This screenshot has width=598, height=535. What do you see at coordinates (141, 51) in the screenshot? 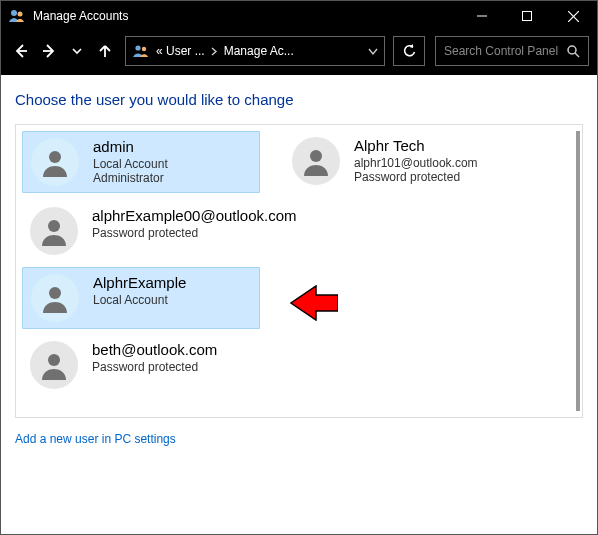
I see `users-breadcrumb-icon` at bounding box center [141, 51].